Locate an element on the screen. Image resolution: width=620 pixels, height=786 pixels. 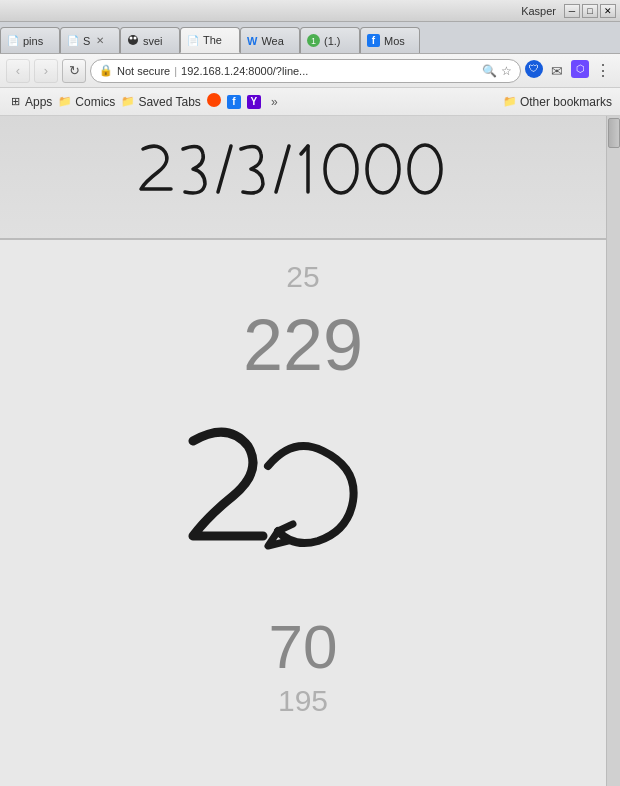
maximize-button: □ is located at coordinates (590, 11).